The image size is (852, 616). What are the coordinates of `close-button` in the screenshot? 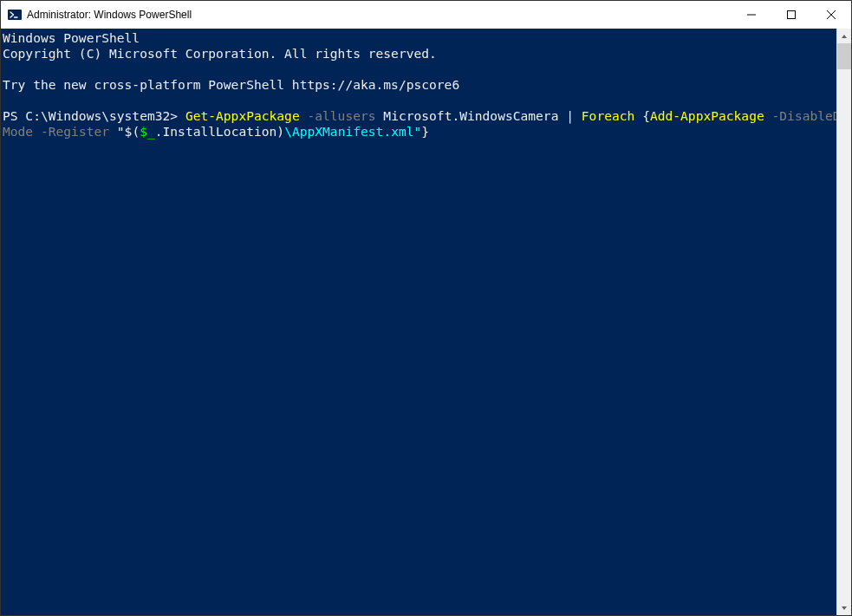 It's located at (831, 15).